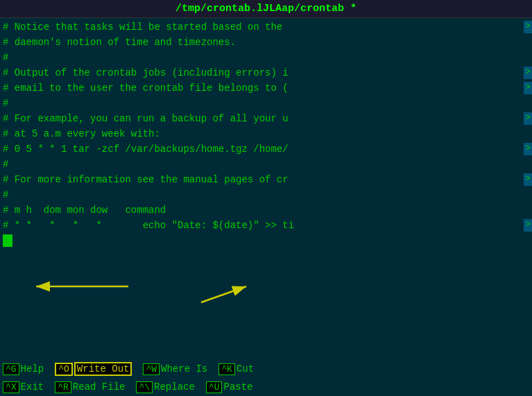  I want to click on line-text: # daemon's notion of time and timezones., so click(268, 42).